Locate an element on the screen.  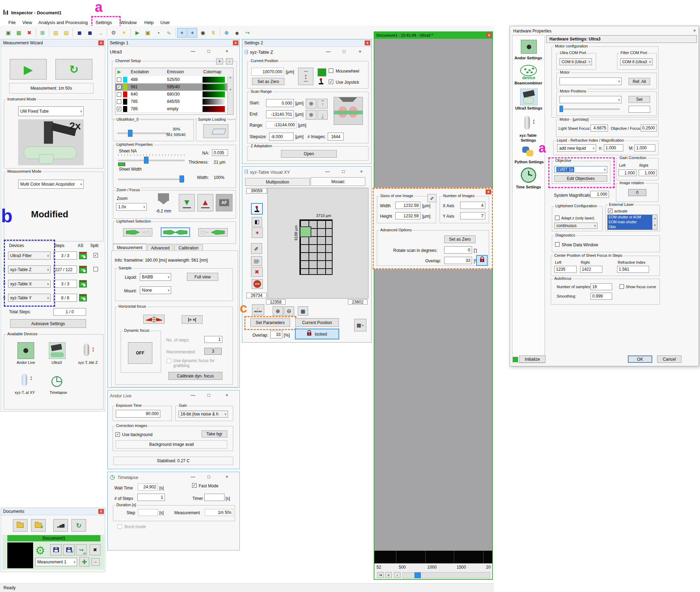
save-document-button is located at coordinates (56, 550).